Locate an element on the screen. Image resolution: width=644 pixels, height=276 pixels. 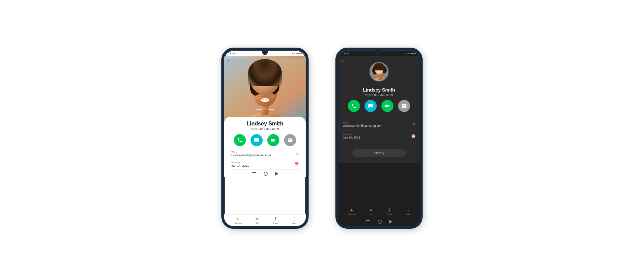
back-nav-dark is located at coordinates (391, 222).